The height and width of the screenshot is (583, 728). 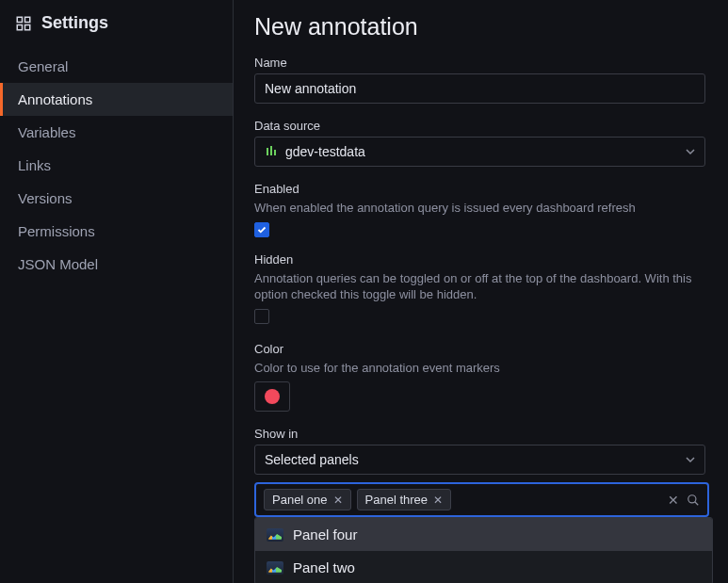 I want to click on enabled-desc: When enabled the annotation query is iss…, so click(x=482, y=208).